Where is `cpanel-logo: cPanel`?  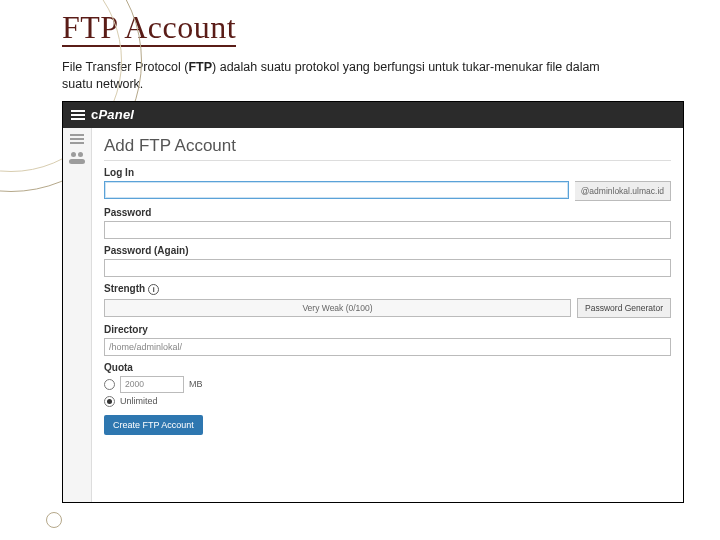
cpanel-logo: cPanel is located at coordinates (112, 114).